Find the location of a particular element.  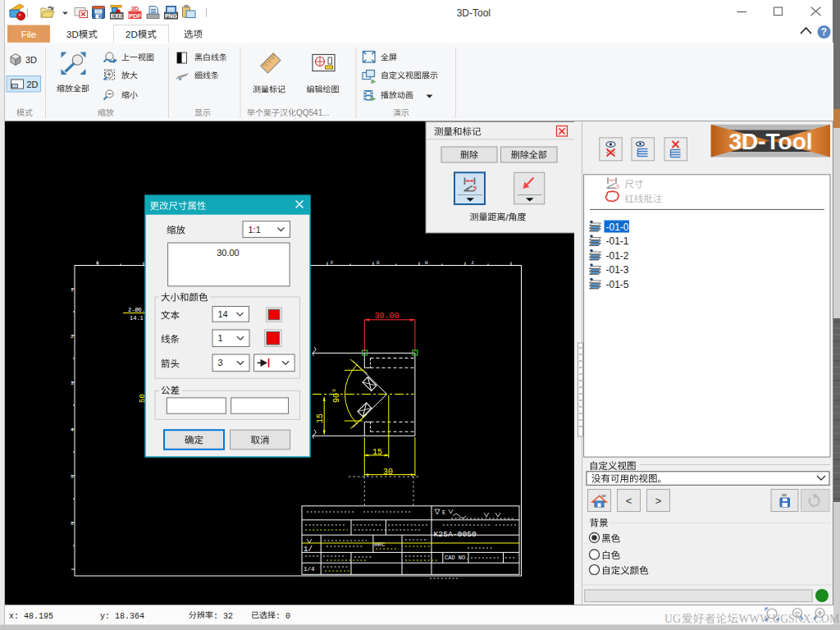

svg-text: QQ541... is located at coordinates (313, 113).